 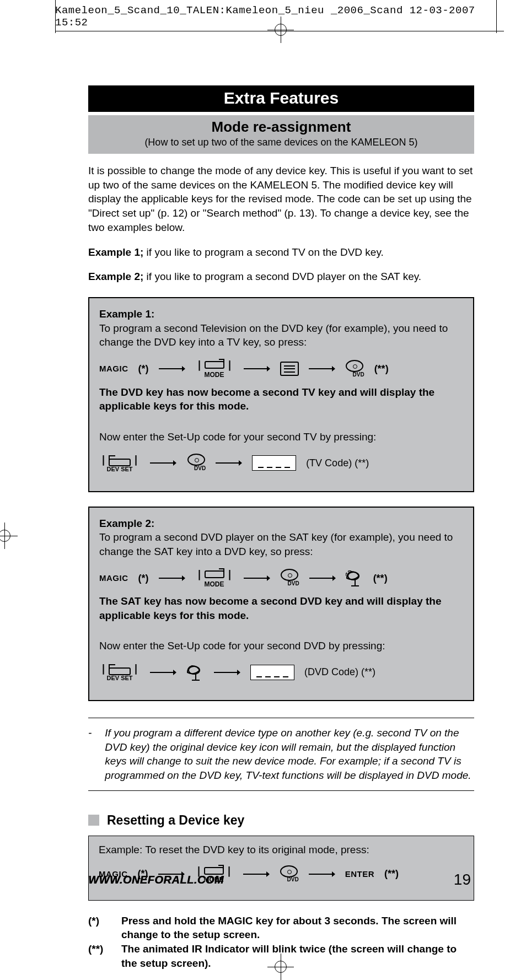 I want to click on footnote-a-mark: (*), so click(x=99, y=928).